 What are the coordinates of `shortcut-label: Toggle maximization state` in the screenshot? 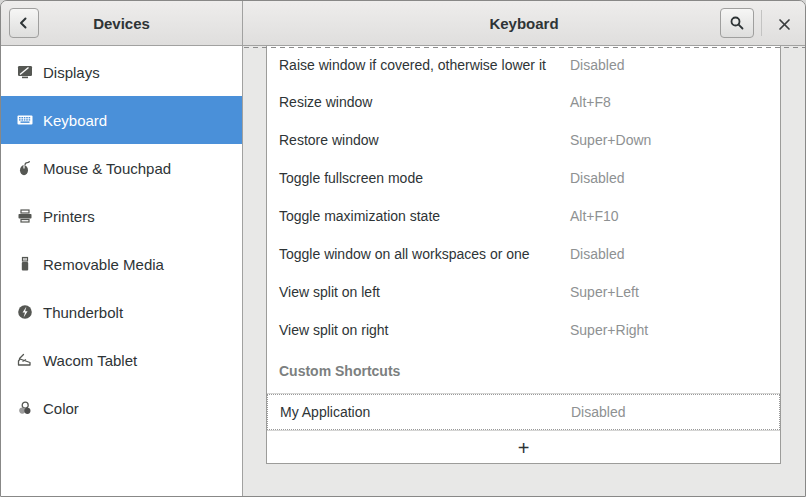 It's located at (360, 216).